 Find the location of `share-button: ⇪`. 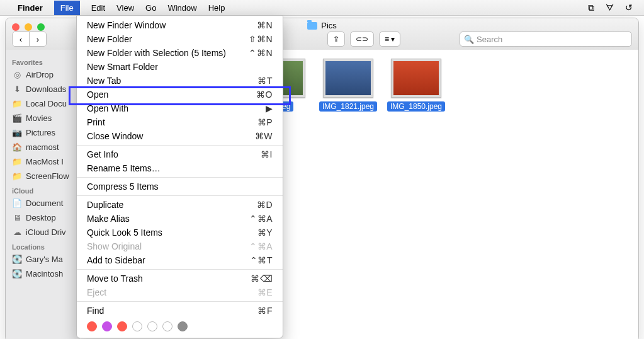

share-button: ⇪ is located at coordinates (336, 39).